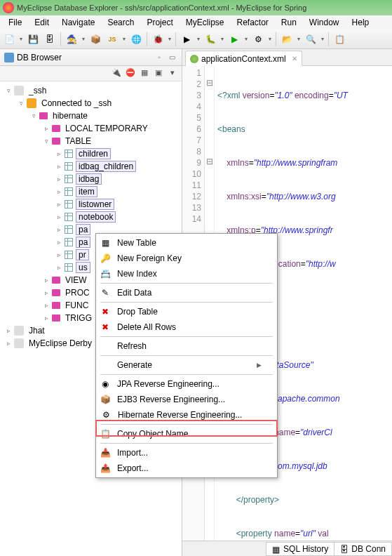 The height and width of the screenshot is (556, 392). Describe the element at coordinates (187, 327) in the screenshot. I see `menu-delete-rows: ✖Delete All Rows` at that location.